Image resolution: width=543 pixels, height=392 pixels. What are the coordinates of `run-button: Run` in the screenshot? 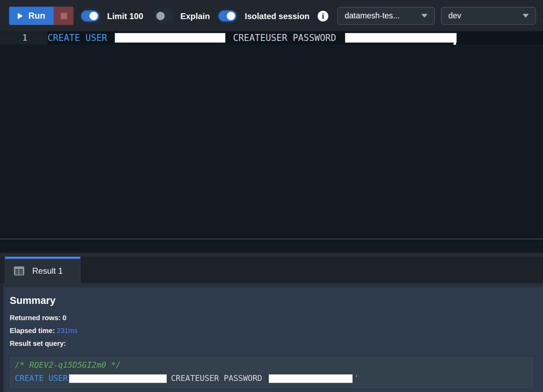 It's located at (31, 16).